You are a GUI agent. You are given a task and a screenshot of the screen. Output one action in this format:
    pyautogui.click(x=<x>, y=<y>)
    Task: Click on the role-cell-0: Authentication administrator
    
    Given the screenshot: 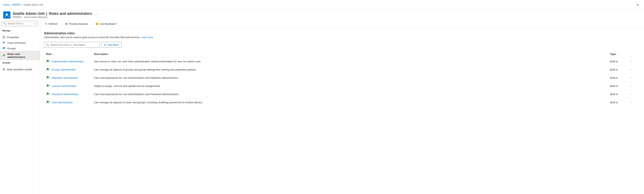 What is the action you would take?
    pyautogui.click(x=68, y=61)
    